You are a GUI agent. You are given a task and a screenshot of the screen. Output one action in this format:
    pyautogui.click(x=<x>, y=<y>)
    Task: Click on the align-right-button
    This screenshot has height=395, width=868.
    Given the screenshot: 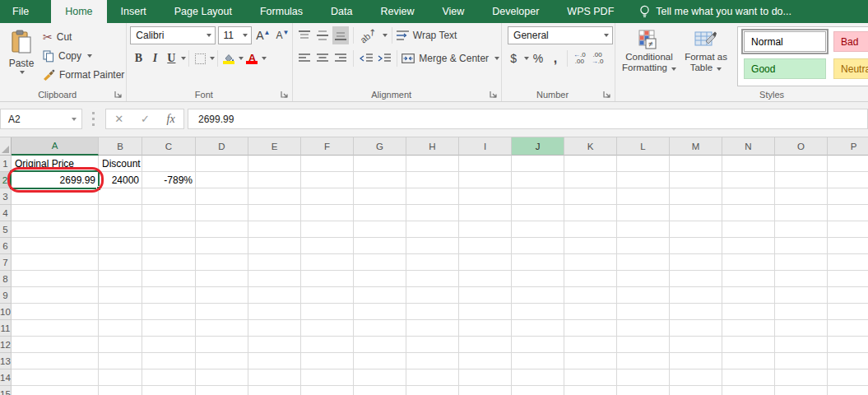 What is the action you would take?
    pyautogui.click(x=341, y=58)
    